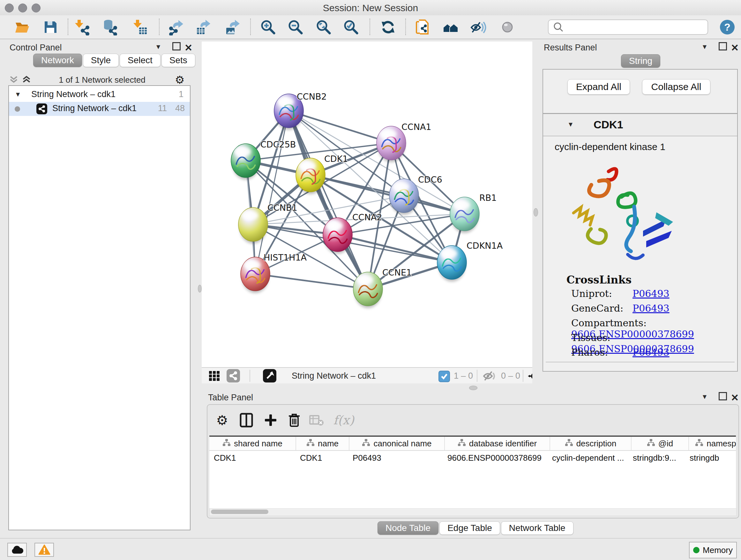 This screenshot has width=741, height=560. What do you see at coordinates (268, 27) in the screenshot?
I see `zoom-in-button` at bounding box center [268, 27].